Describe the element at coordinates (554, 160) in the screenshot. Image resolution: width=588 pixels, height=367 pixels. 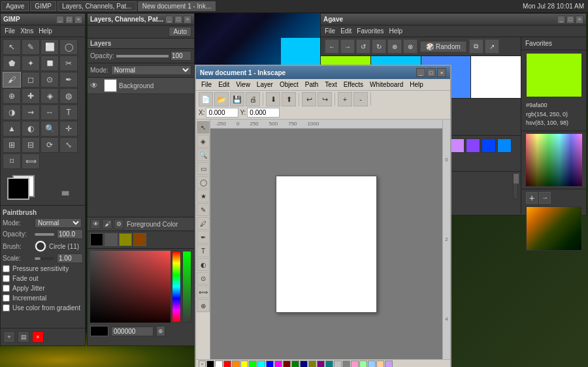
I see `fav-color-picker` at that location.